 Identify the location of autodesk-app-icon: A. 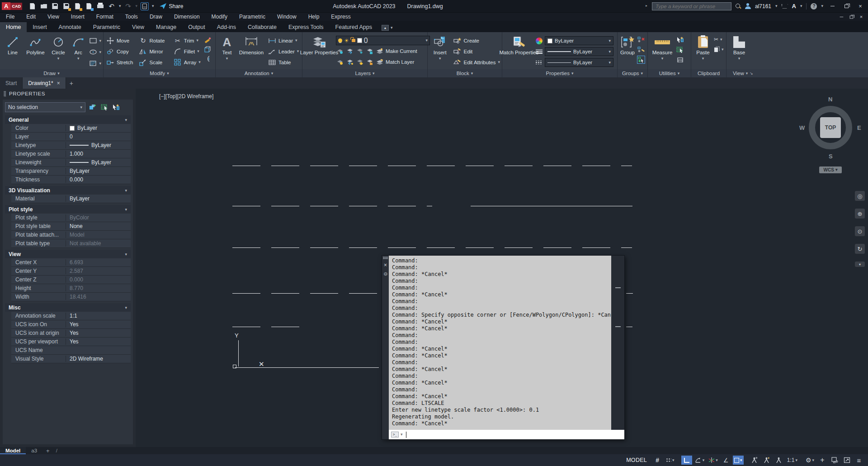
(794, 6).